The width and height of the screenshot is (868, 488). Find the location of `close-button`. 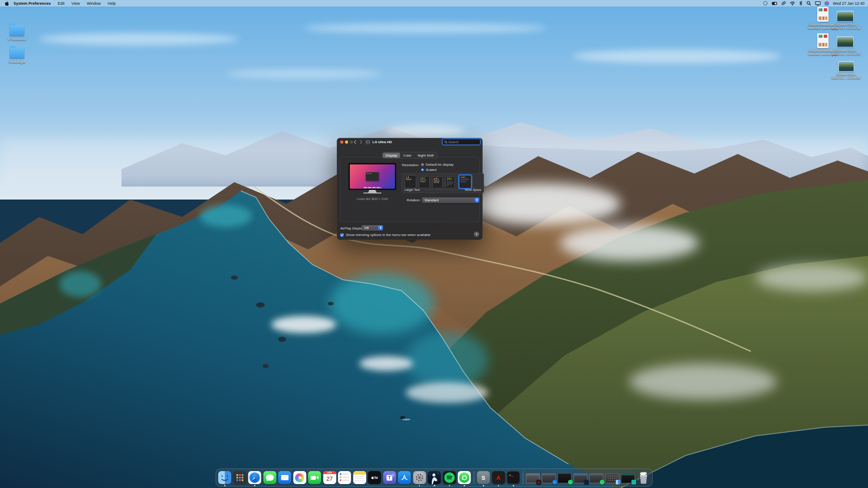

close-button is located at coordinates (342, 142).